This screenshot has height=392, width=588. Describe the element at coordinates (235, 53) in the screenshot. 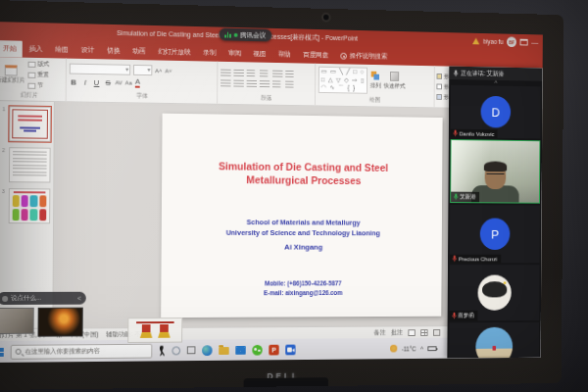

I see `tab-review: 审阅` at that location.